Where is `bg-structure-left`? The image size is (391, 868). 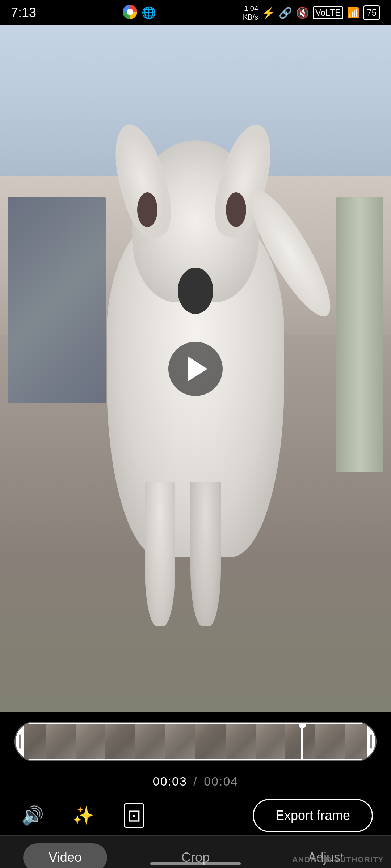
bg-structure-left is located at coordinates (57, 300).